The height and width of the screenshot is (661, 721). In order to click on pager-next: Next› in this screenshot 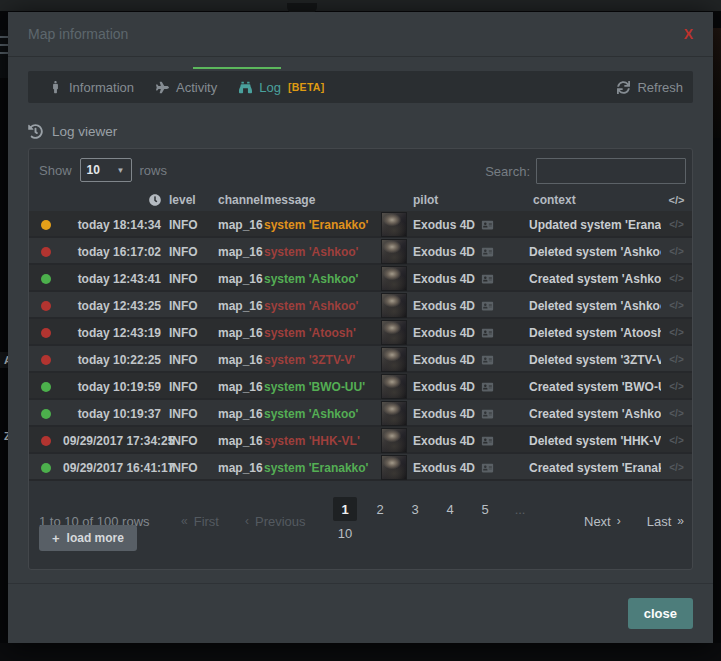, I will do `click(602, 522)`.